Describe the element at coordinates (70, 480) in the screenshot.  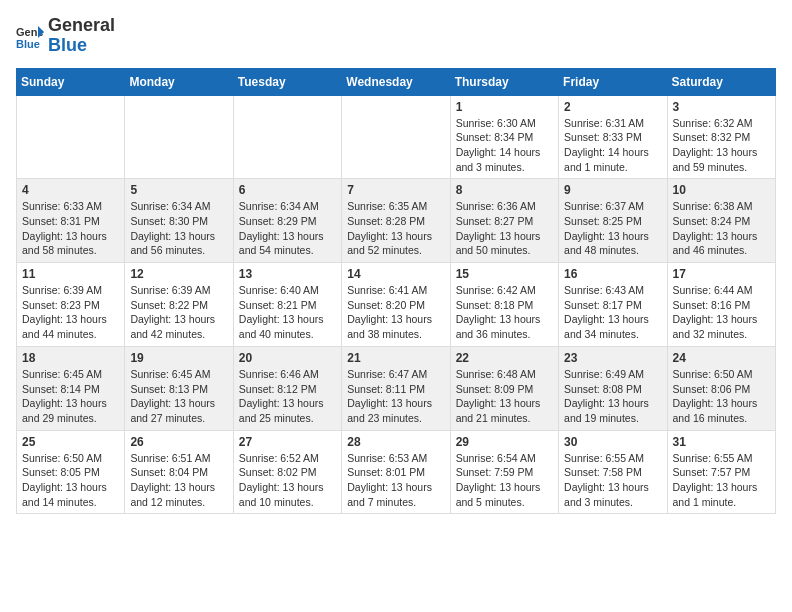
I see `day-detail: Sunrise: 6:50 AM Sunset: 8:05 PM Dayligh…` at that location.